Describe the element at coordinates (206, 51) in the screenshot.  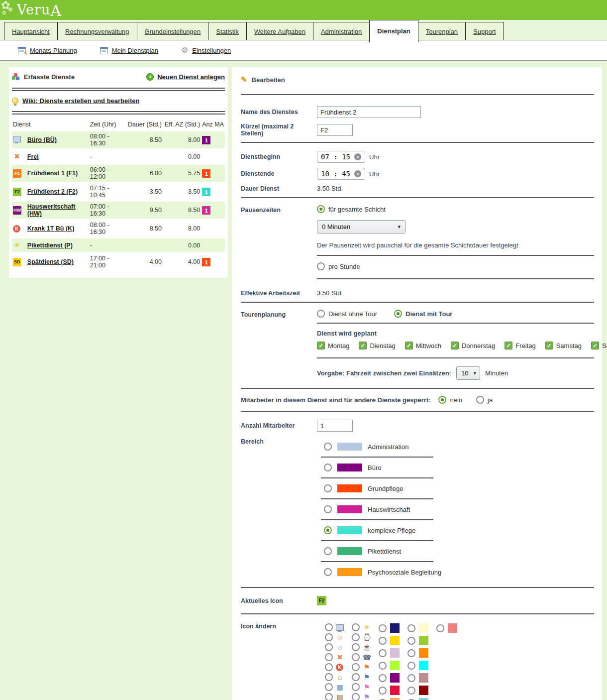
I see `subnav-item-einstellungen: ⚙ Einstellungen` at that location.